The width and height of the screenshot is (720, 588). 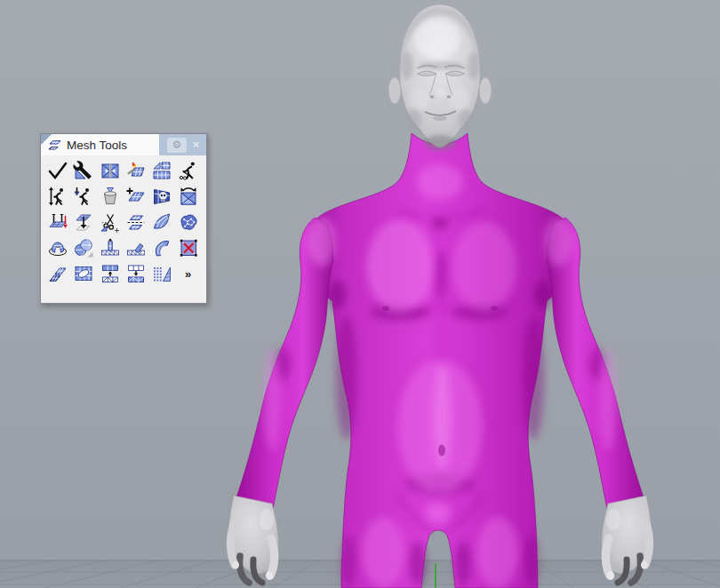 What do you see at coordinates (188, 222) in the screenshot?
I see `tool-crumpled-patch` at bounding box center [188, 222].